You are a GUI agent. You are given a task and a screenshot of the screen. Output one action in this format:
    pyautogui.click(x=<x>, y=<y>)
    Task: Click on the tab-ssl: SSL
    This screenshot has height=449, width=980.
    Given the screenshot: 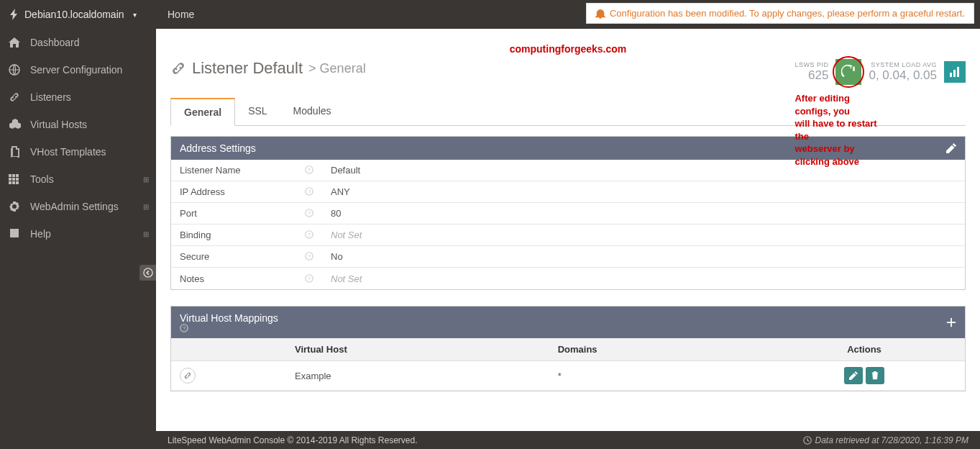 What is the action you would take?
    pyautogui.click(x=257, y=112)
    